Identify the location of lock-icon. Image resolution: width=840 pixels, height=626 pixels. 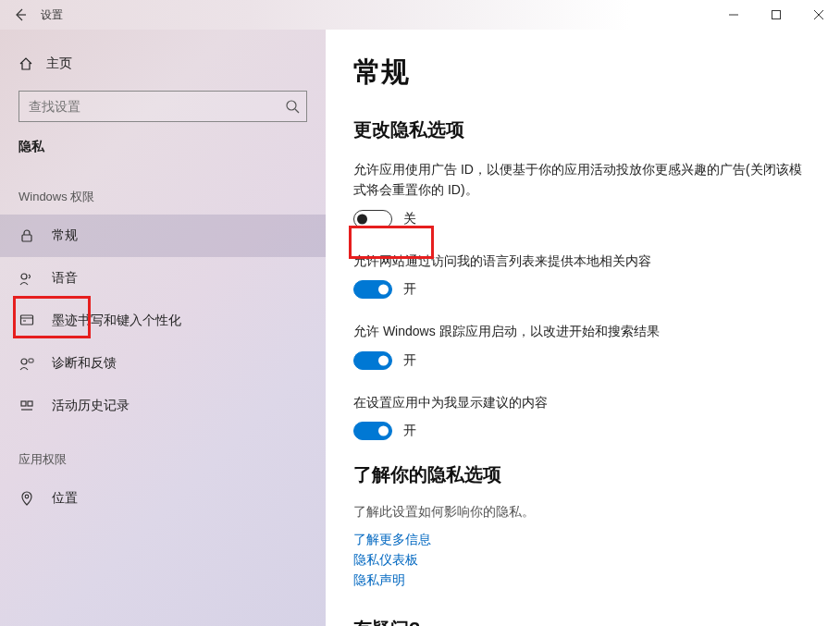
(27, 236).